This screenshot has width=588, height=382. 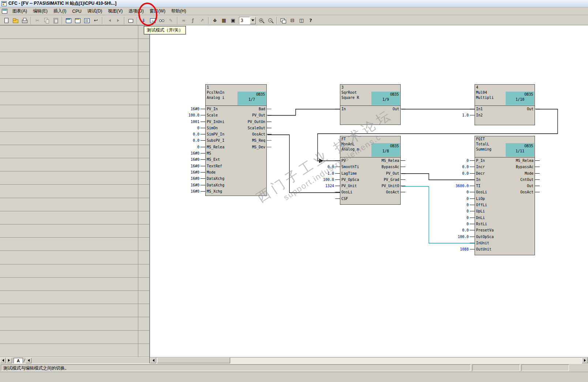 I want to click on zoom-level-combo: 3, so click(x=247, y=21).